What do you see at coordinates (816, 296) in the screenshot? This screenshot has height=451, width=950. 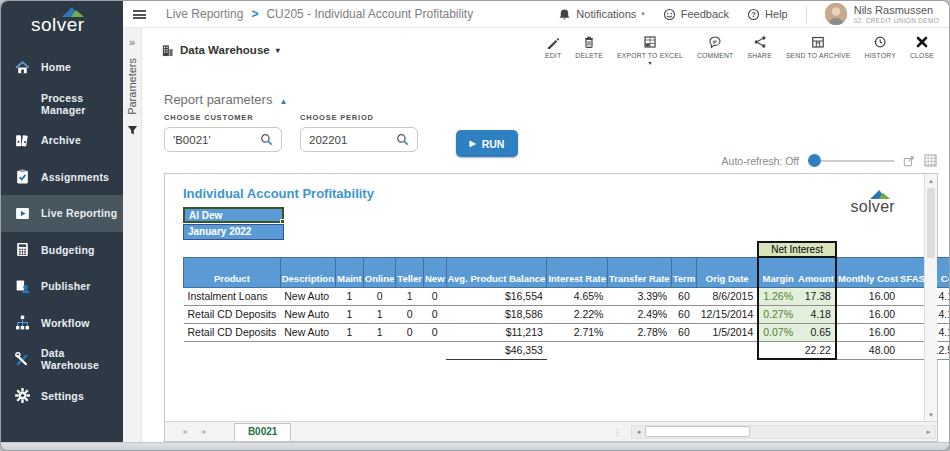 I see `cell: 17.38` at bounding box center [816, 296].